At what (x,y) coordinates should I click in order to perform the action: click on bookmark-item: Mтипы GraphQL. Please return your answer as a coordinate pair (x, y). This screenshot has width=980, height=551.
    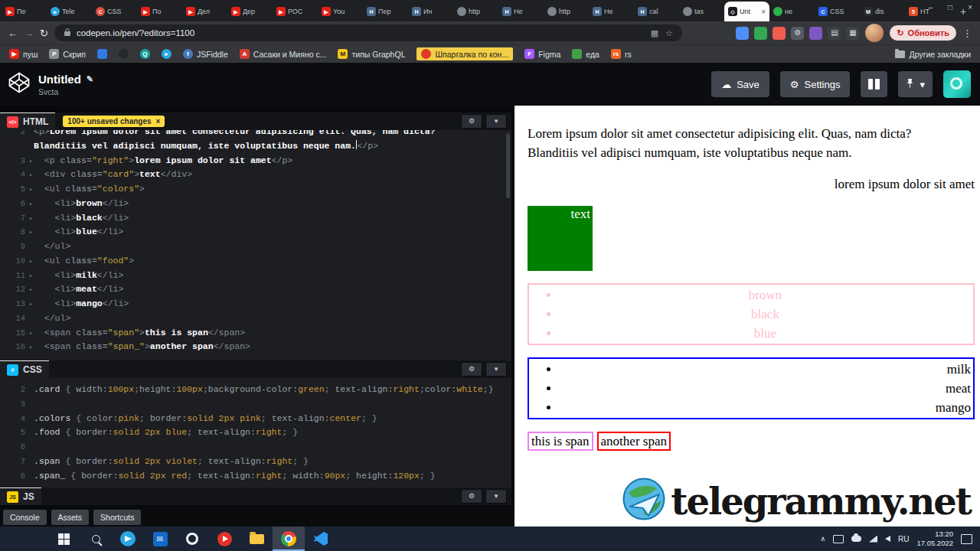
    Looking at the image, I should click on (371, 54).